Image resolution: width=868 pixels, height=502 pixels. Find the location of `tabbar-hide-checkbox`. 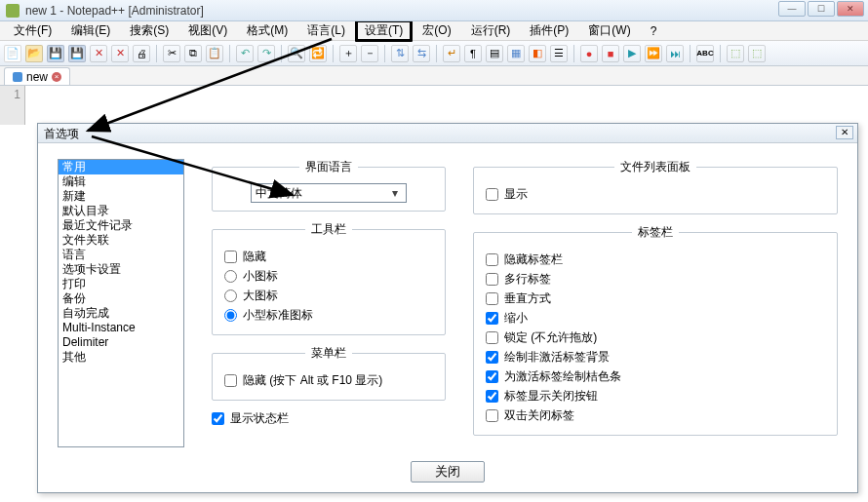

tabbar-hide-checkbox is located at coordinates (492, 259).